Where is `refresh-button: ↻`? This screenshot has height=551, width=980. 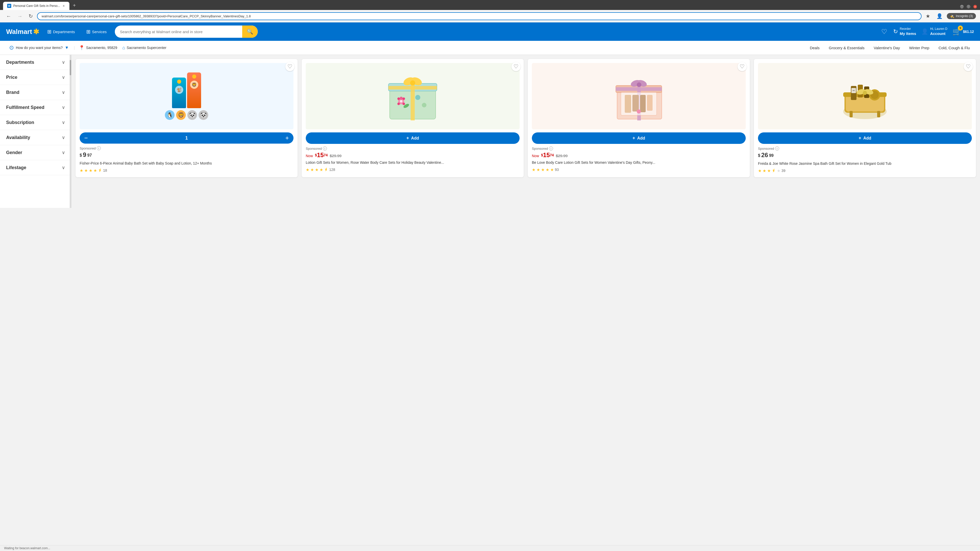 refresh-button: ↻ is located at coordinates (31, 16).